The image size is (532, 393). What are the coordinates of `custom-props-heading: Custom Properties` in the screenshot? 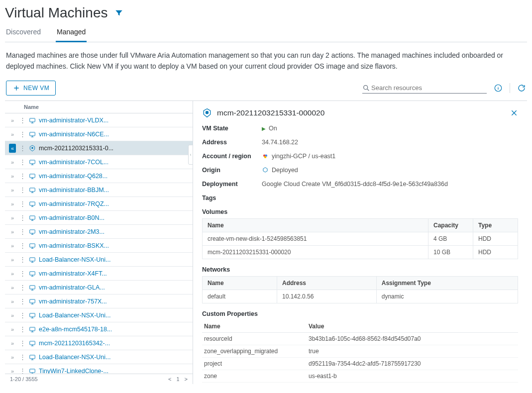 It's located at (360, 314).